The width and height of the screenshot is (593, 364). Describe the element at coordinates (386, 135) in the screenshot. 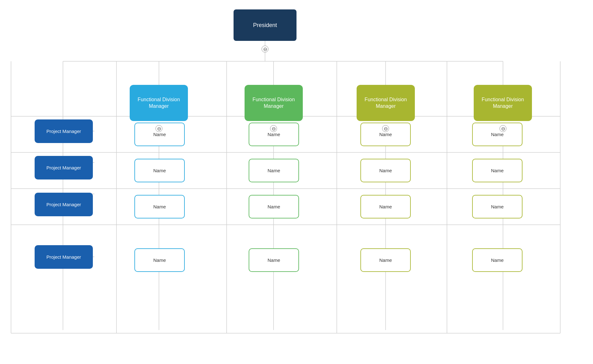

I see `fdm3-name1-text: Name` at that location.